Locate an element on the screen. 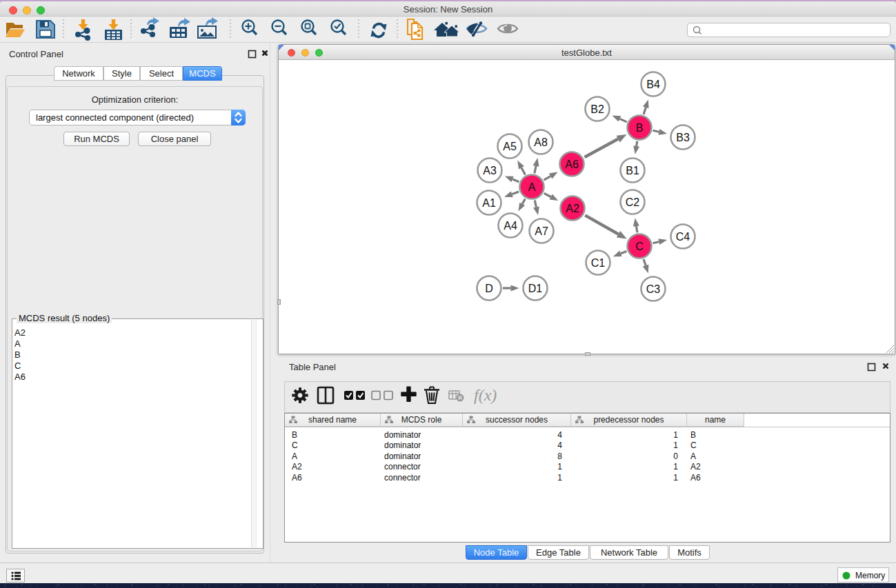 The image size is (896, 588). svg-text: f(x) is located at coordinates (486, 395).